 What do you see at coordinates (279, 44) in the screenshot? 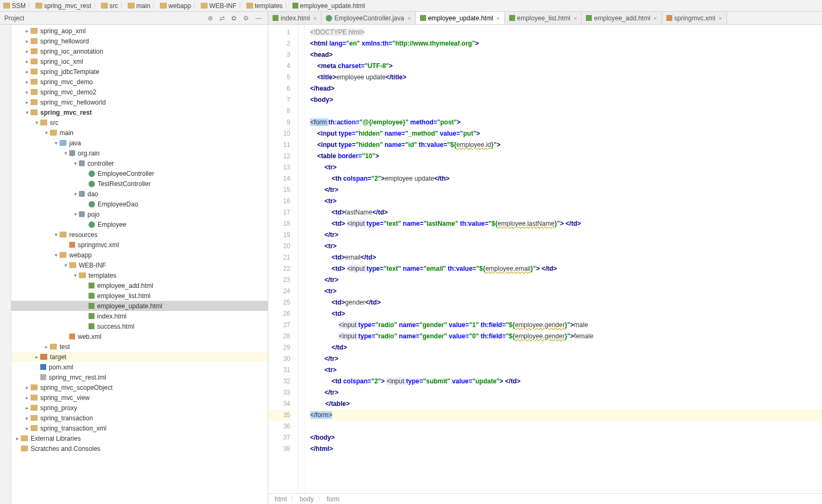
I see `line-number: 2` at bounding box center [279, 44].